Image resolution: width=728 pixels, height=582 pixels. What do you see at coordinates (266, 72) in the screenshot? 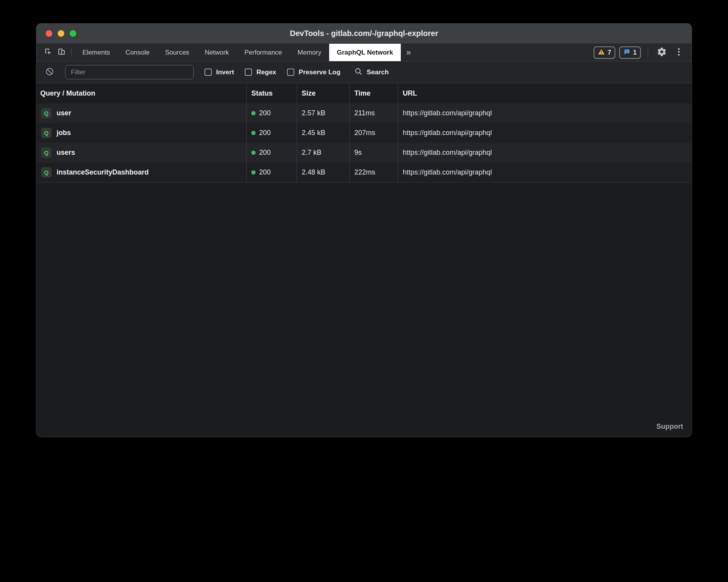
I see `regex-checkbox-label: Regex` at bounding box center [266, 72].